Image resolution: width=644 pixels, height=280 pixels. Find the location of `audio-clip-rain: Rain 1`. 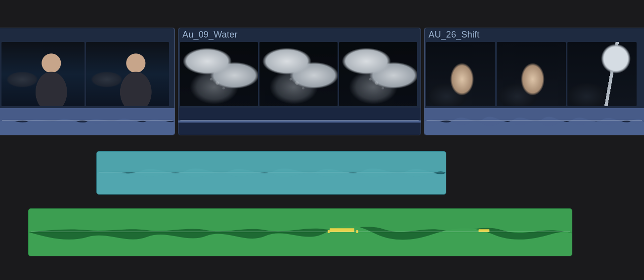

audio-clip-rain: Rain 1 is located at coordinates (271, 173).